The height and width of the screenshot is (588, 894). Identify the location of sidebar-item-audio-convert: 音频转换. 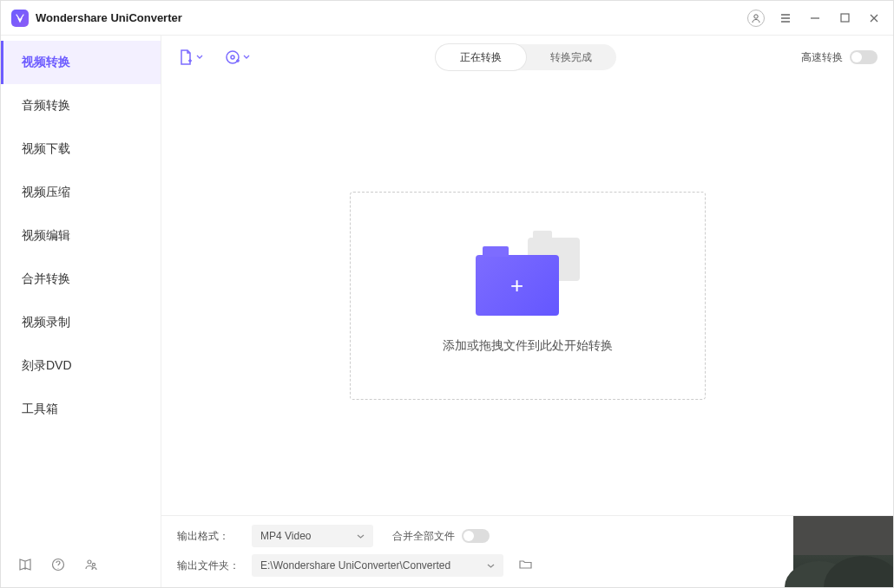
(81, 106).